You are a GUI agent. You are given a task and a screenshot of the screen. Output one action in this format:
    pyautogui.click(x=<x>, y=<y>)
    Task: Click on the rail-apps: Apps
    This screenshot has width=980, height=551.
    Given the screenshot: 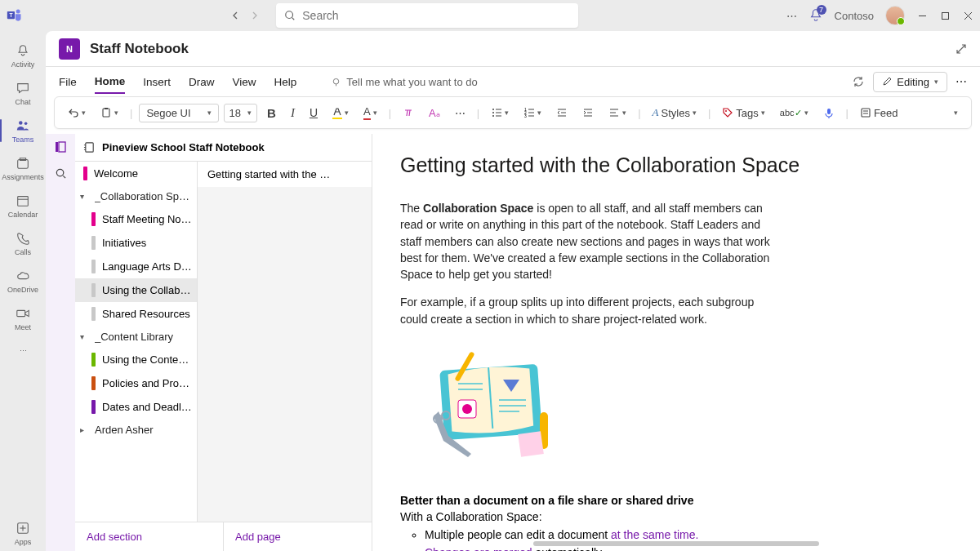 What is the action you would take?
    pyautogui.click(x=23, y=533)
    